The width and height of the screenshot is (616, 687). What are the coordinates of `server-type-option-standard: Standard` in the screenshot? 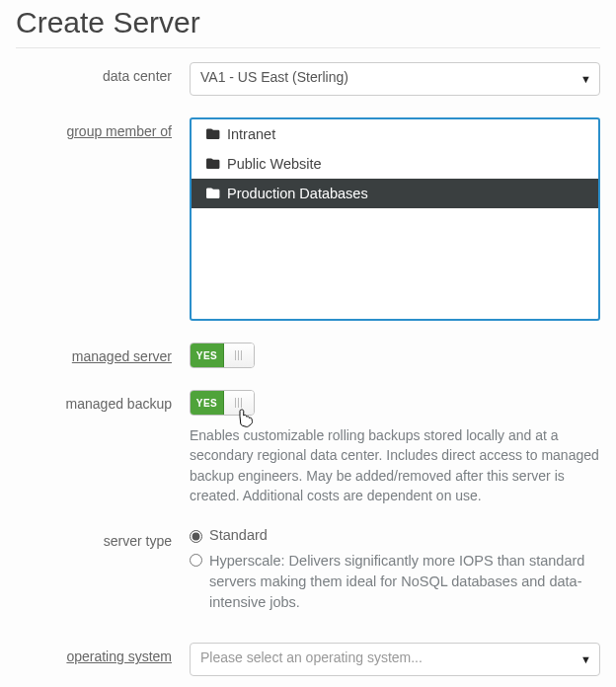 It's located at (395, 535).